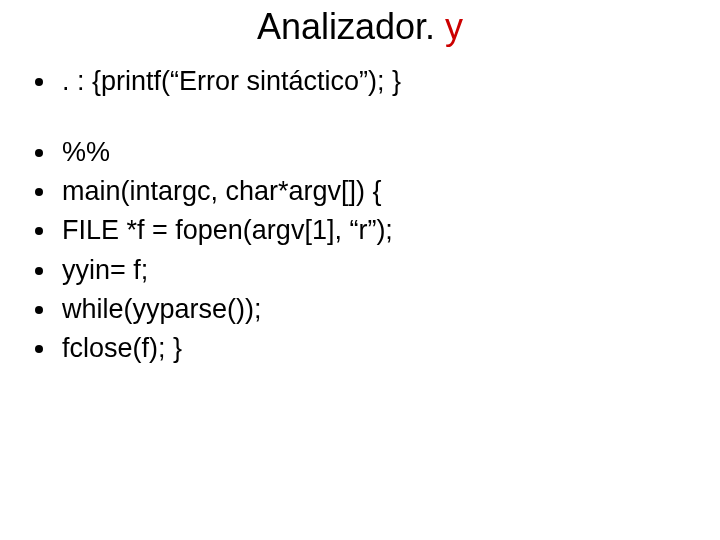 This screenshot has height=540, width=720. What do you see at coordinates (377, 230) in the screenshot?
I see `list-item: FILE *f = fopen(argv[1], “r”);` at bounding box center [377, 230].